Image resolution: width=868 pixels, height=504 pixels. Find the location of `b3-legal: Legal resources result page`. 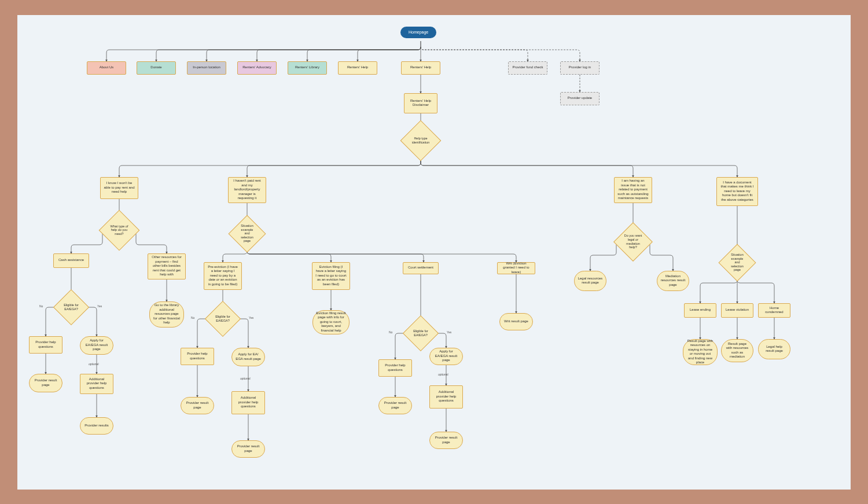

b3-legal: Legal resources result page is located at coordinates (590, 281).